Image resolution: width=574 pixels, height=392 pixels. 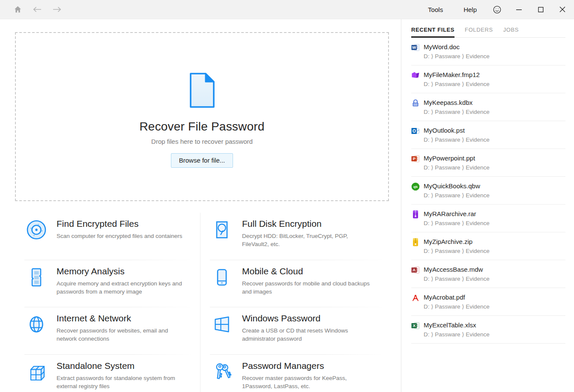 I want to click on feature-description: Decrypt HDD: BitLocker, TrueCrypt, PGP, …, so click(x=306, y=240).